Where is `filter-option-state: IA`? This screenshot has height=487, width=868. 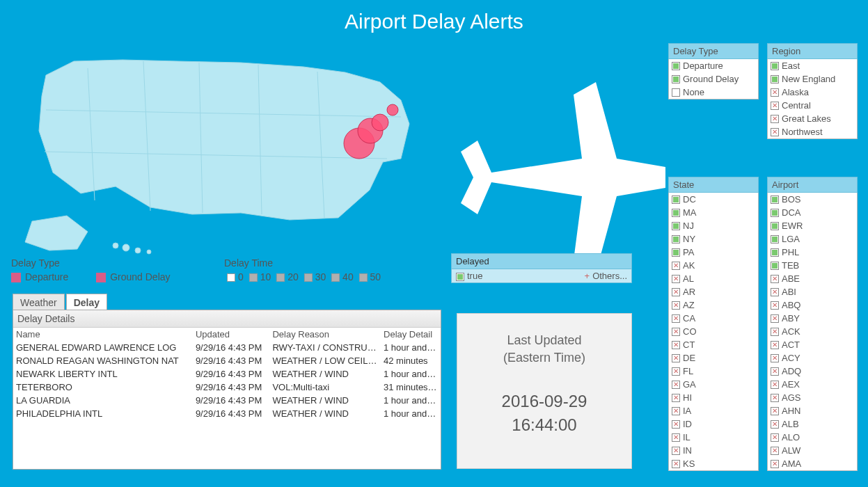 filter-option-state: IA is located at coordinates (713, 410).